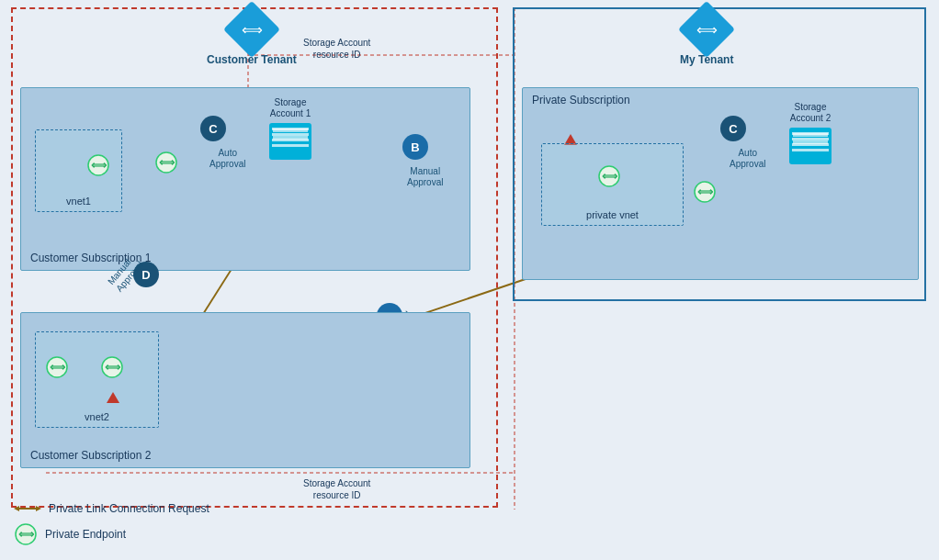 Image resolution: width=939 pixels, height=560 pixels. Describe the element at coordinates (112, 369) in the screenshot. I see `vnet2-pe-inner: ⟺` at that location.